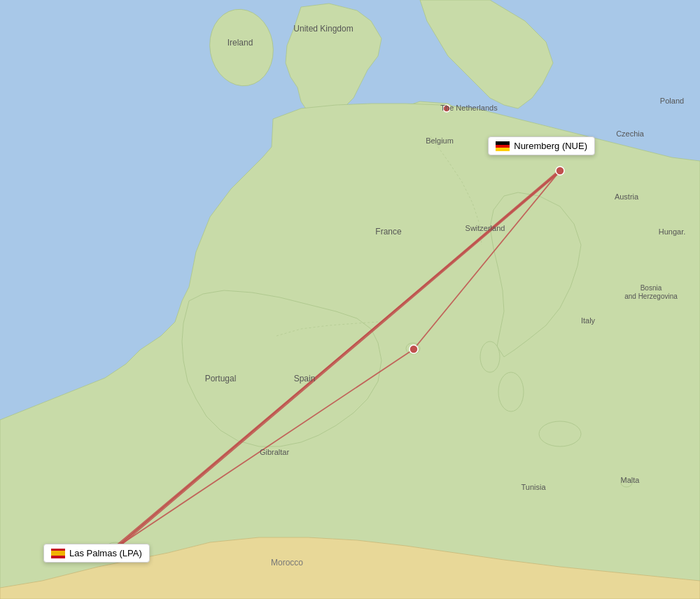 The image size is (700, 599). I want to click on switzerland-label: Switzerland, so click(486, 228).